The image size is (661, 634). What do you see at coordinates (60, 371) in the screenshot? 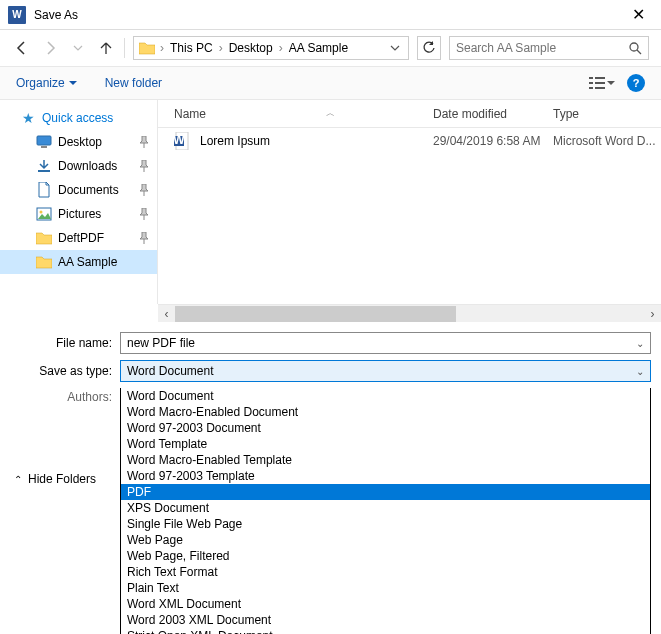
I see `saveastype-label: Save as type:` at bounding box center [60, 371].